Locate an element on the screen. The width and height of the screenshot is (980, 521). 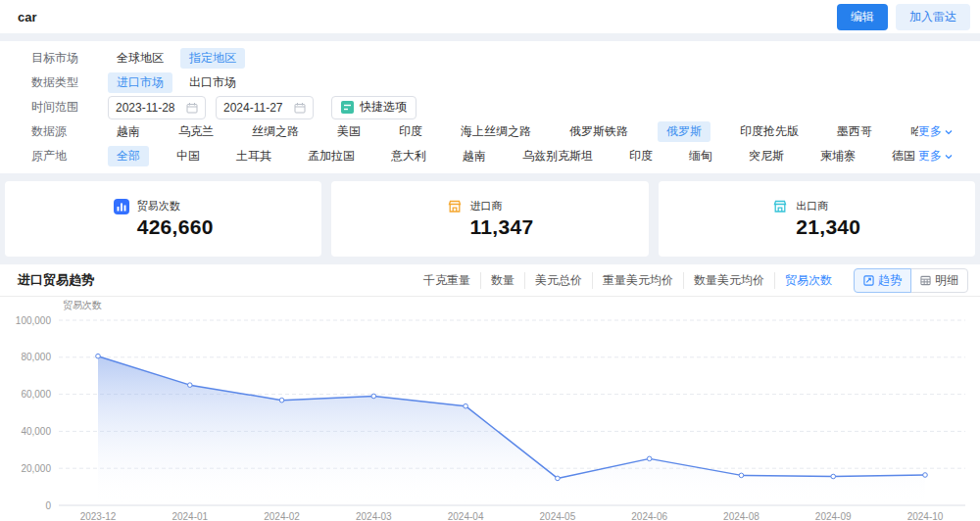
metric-tab: 贸易次数 is located at coordinates (808, 280).